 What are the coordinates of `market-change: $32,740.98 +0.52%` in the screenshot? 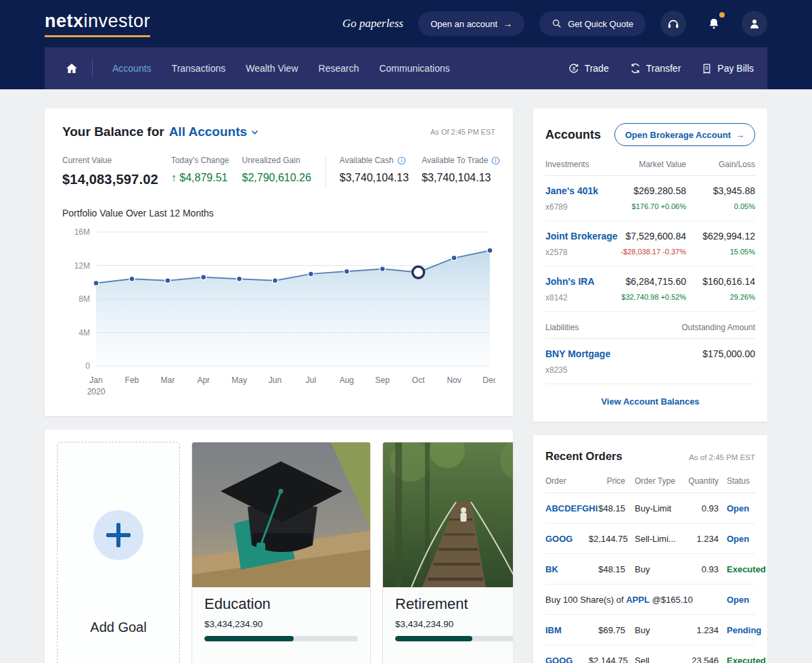 It's located at (653, 297).